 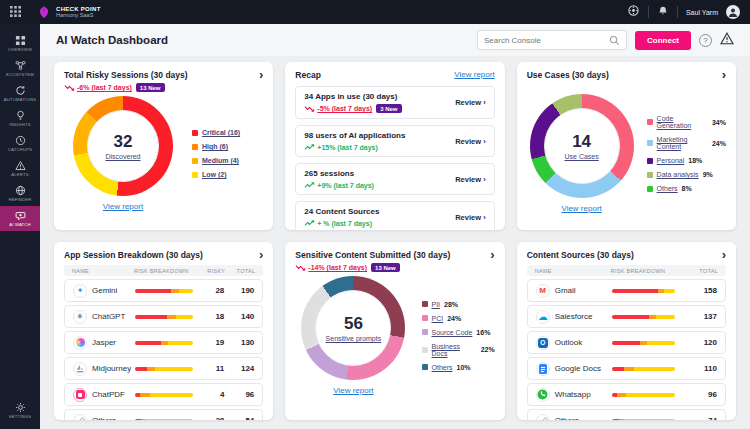 I want to click on trend-text: -14% (last 7 days), so click(x=338, y=268).